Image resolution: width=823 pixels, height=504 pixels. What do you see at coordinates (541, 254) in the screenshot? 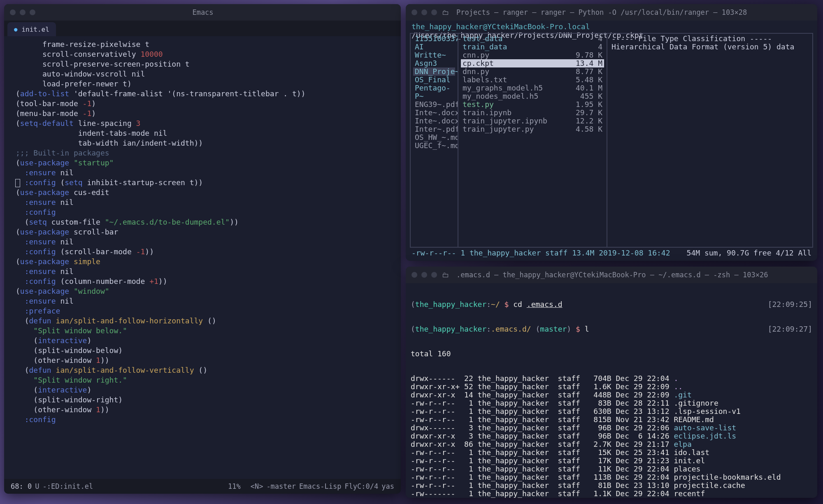
I see `file-stat: -rw-r--r-- 1 the_happy_hacker staff 13.4…` at bounding box center [541, 254].